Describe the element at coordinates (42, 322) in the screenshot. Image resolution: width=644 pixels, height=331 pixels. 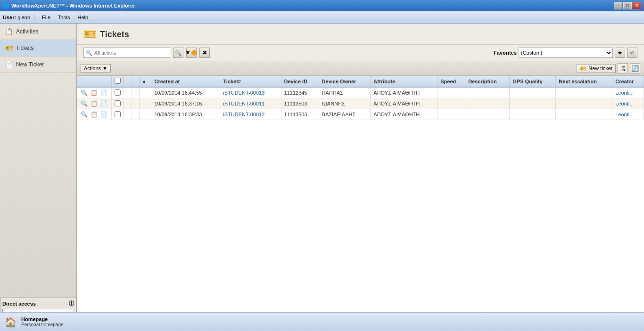
I see `homepage-text: Homepage Personal homepage` at that location.